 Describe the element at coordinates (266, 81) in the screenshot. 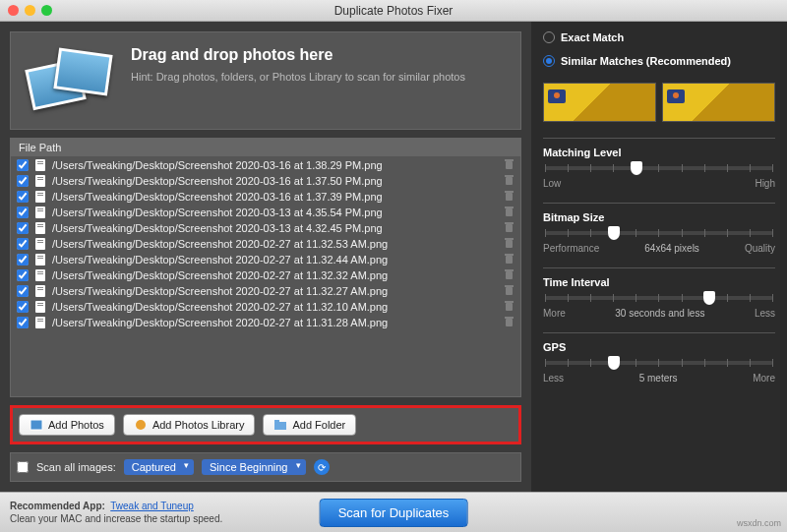

I see `drop-zone: Drag and drop photos here Hint: Drag pho…` at that location.